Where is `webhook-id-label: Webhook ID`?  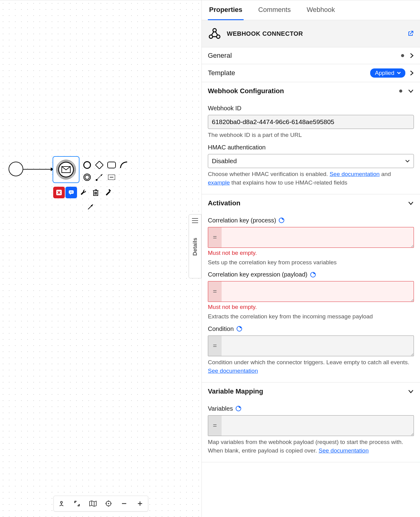 webhook-id-label: Webhook ID is located at coordinates (311, 108).